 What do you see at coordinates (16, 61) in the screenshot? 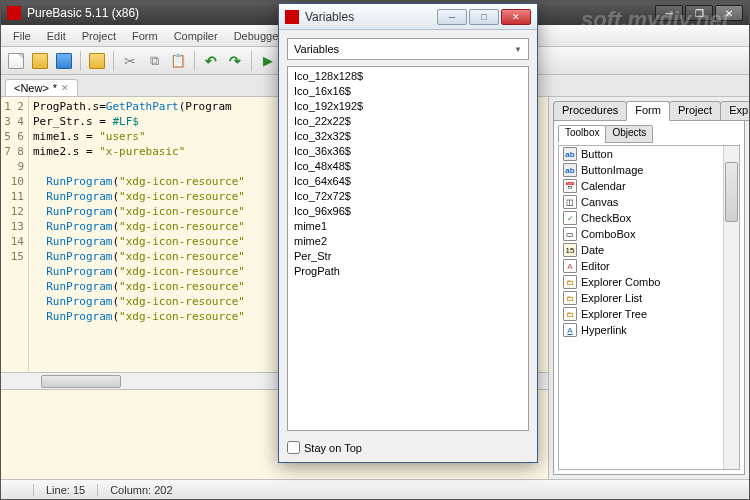
I see `new-file-icon` at bounding box center [16, 61].